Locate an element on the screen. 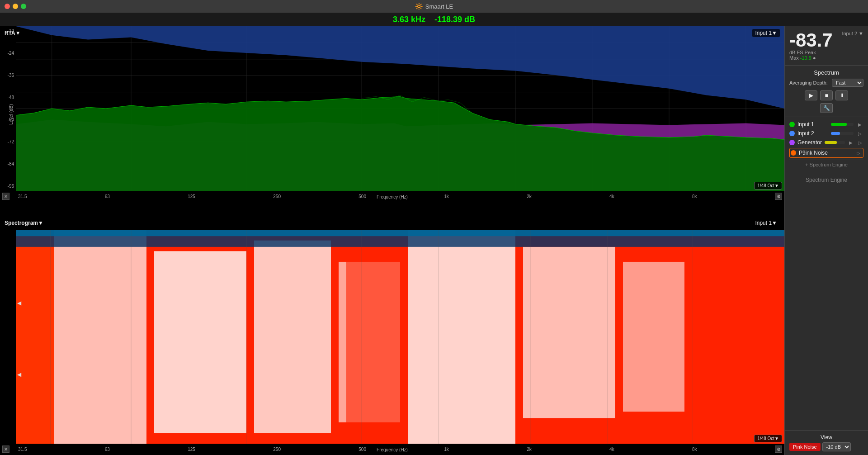 The image size is (868, 455). rta-close-button: ✕ is located at coordinates (6, 196).